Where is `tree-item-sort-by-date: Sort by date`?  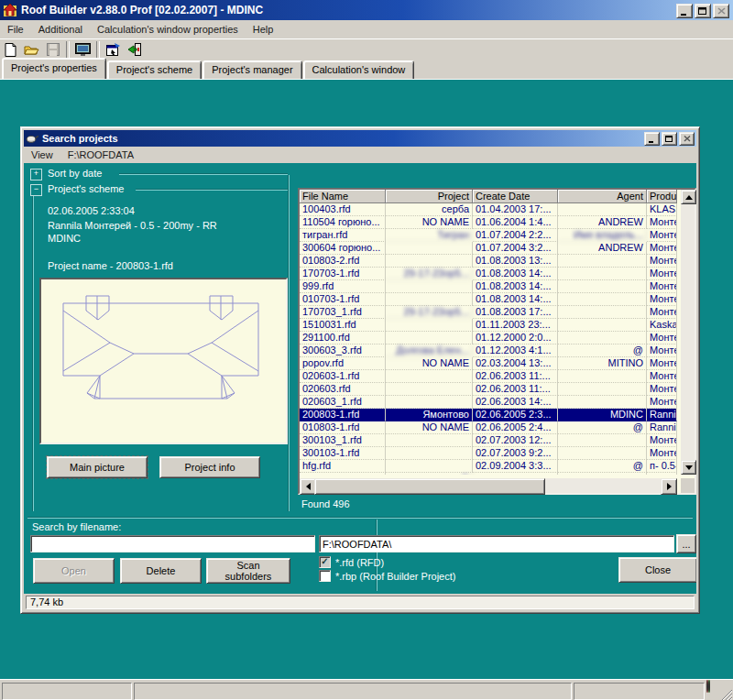 tree-item-sort-by-date: Sort by date is located at coordinates (75, 173).